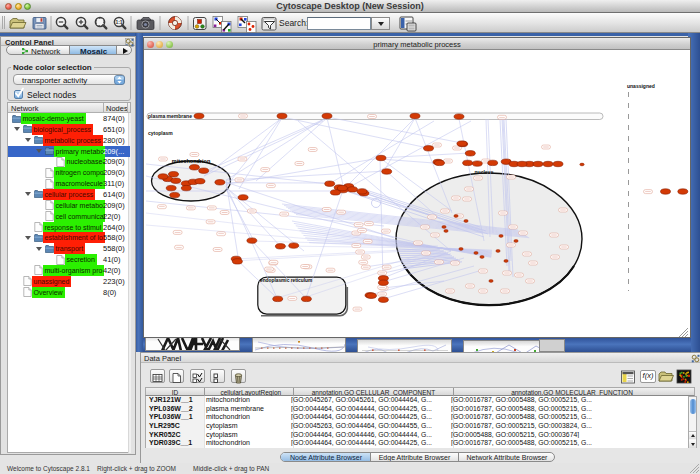 This screenshot has height=474, width=700. I want to click on svg-text: cytoplasm, so click(160, 133).